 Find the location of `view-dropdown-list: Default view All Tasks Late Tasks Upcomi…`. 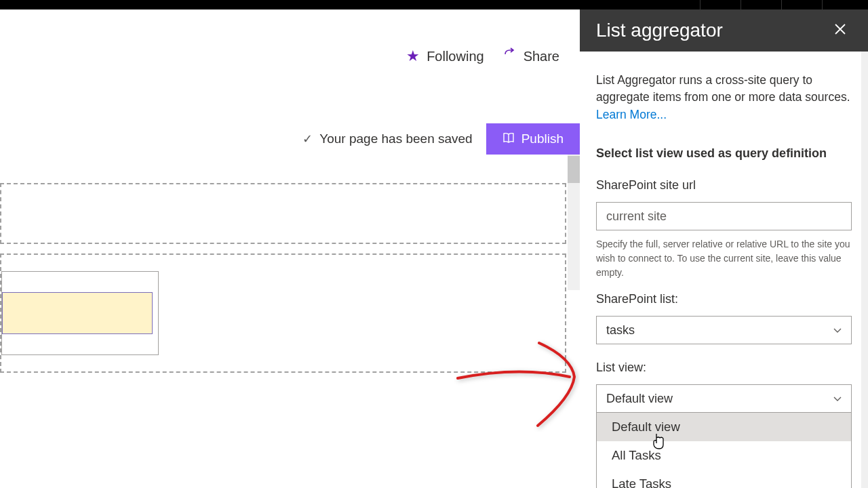

view-dropdown-list: Default view All Tasks Late Tasks Upcomi… is located at coordinates (724, 450).